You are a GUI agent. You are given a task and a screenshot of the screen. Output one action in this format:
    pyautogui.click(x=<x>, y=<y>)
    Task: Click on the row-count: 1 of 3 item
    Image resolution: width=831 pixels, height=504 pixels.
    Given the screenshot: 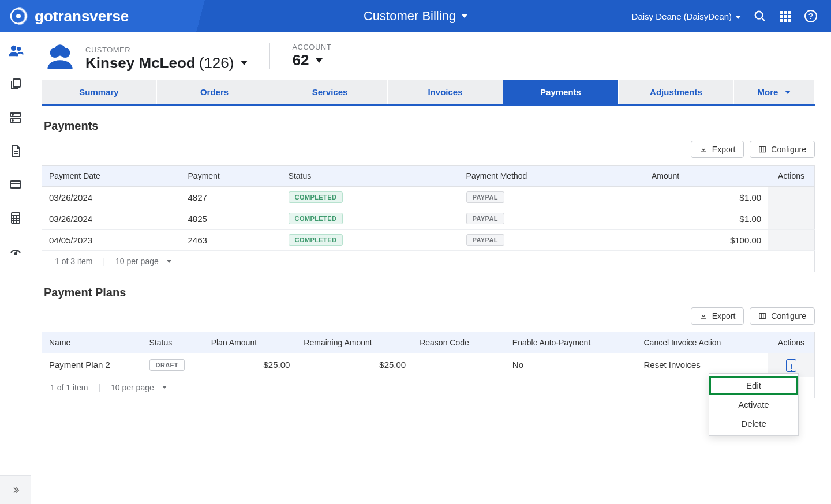 What is the action you would take?
    pyautogui.click(x=72, y=261)
    